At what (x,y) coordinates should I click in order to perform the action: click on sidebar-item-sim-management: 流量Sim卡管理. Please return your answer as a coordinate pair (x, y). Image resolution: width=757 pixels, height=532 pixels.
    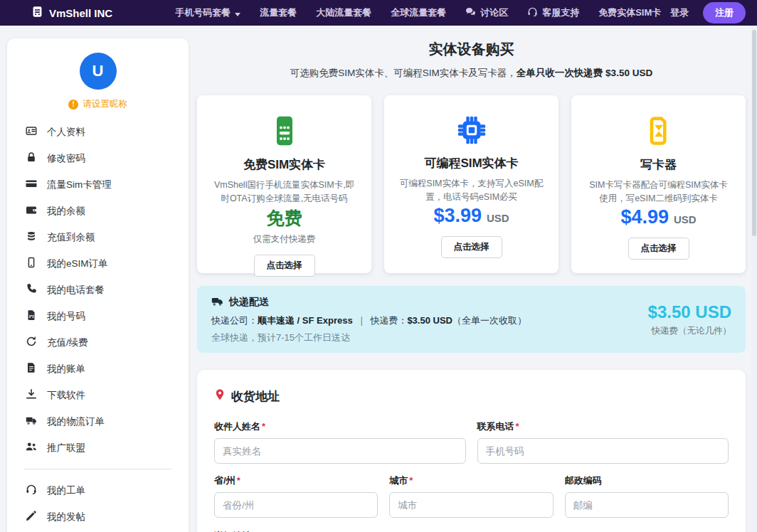
    Looking at the image, I should click on (98, 185).